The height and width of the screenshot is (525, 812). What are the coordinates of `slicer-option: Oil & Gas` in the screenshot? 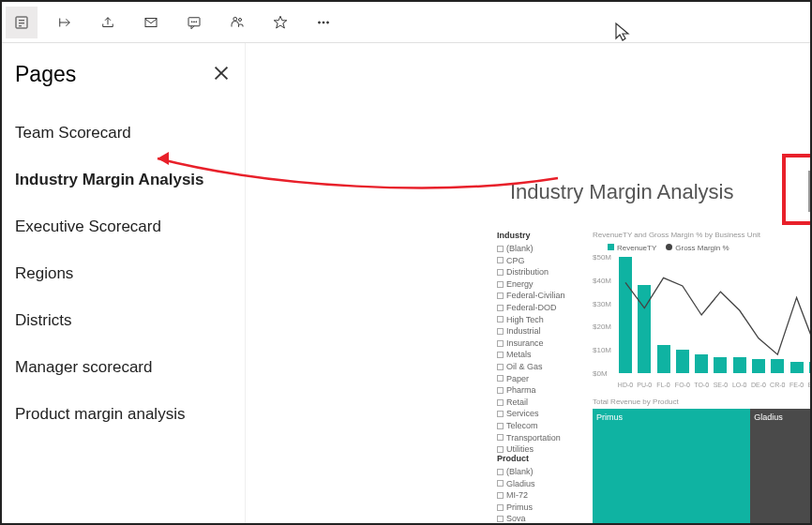 It's located at (539, 368).